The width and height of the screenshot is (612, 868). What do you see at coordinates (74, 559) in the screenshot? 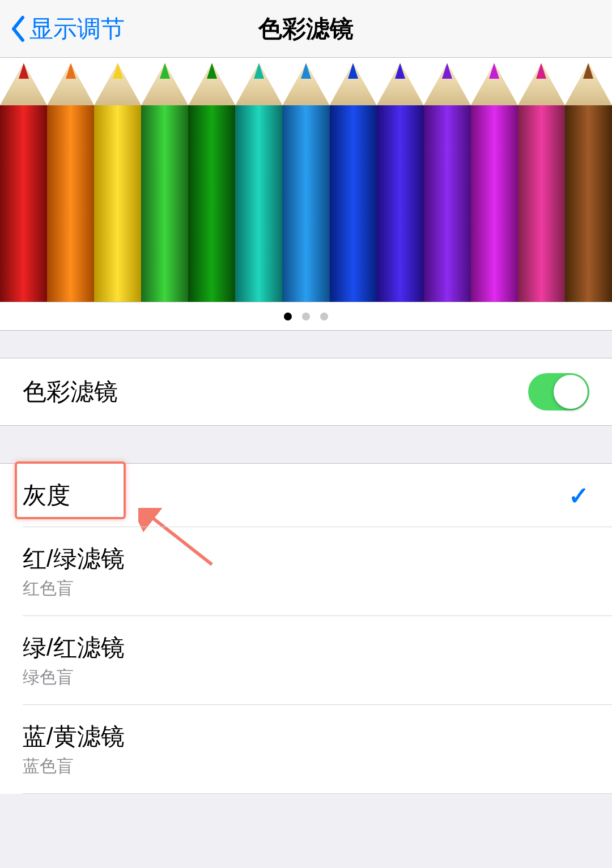
I see `option-title: 红/绿滤镜` at bounding box center [74, 559].